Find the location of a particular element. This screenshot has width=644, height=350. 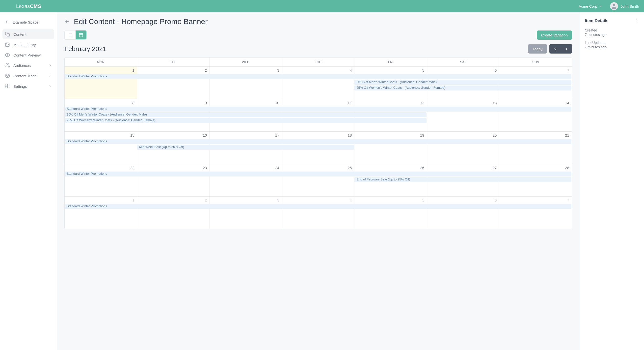

details-label: Last Updated is located at coordinates (612, 43).